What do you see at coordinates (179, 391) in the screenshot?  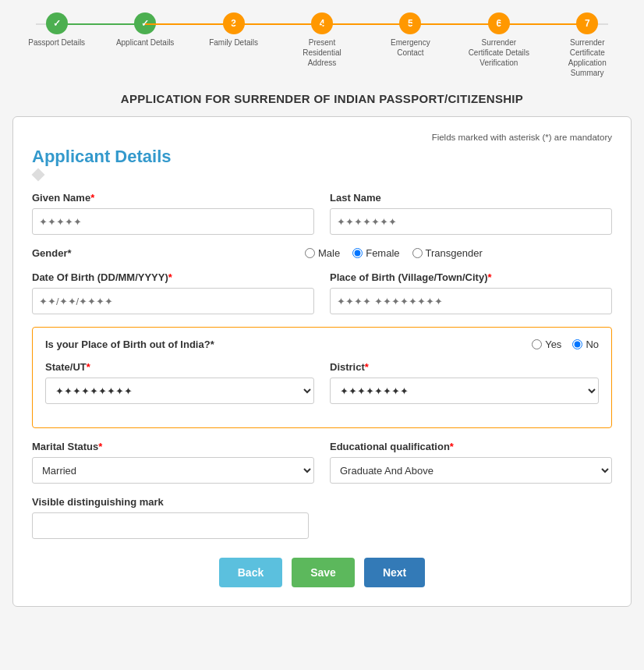 I see `state-select: ✦✦✦✦✦✦✦✦✦ Maharashtra Delhi Karnataka` at bounding box center [179, 391].